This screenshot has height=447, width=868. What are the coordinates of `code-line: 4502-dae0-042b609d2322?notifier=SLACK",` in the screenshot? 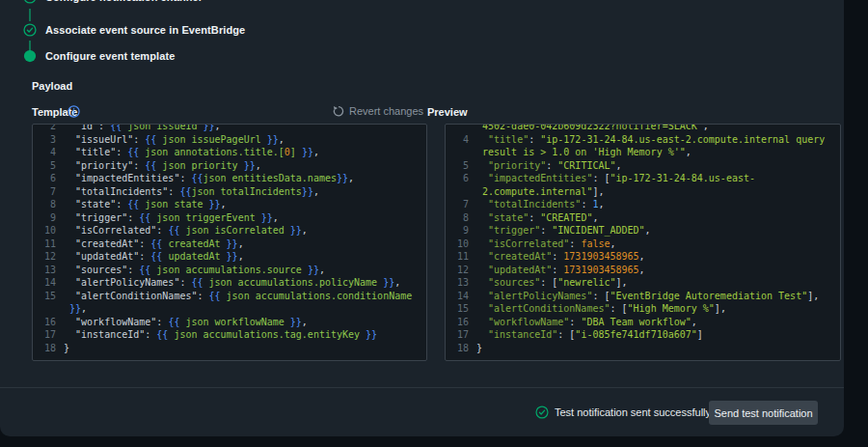 It's located at (644, 128).